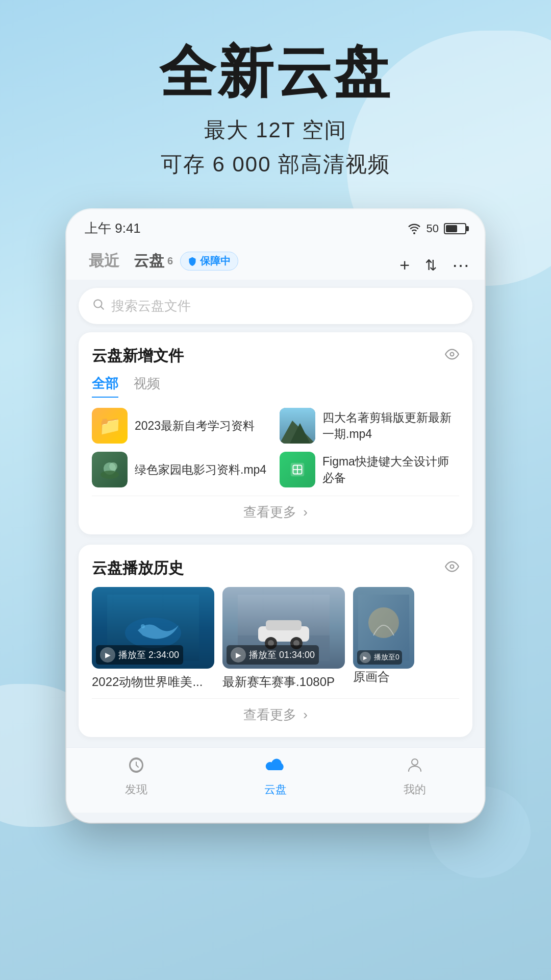  What do you see at coordinates (276, 71) in the screenshot?
I see `hero-title: 全新云盘` at bounding box center [276, 71].